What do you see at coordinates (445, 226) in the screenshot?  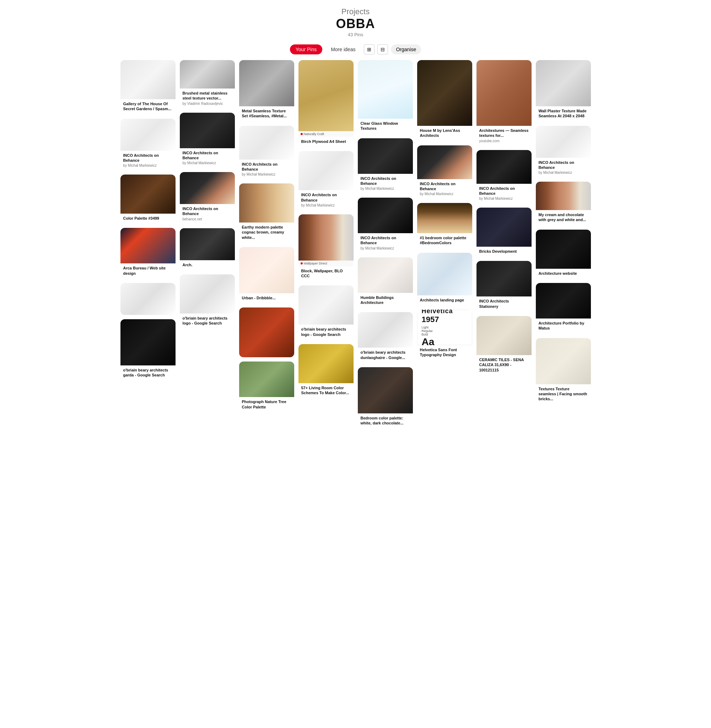 I see `pin-card: #1 bedroom color palette #BedroomColors` at bounding box center [445, 226].